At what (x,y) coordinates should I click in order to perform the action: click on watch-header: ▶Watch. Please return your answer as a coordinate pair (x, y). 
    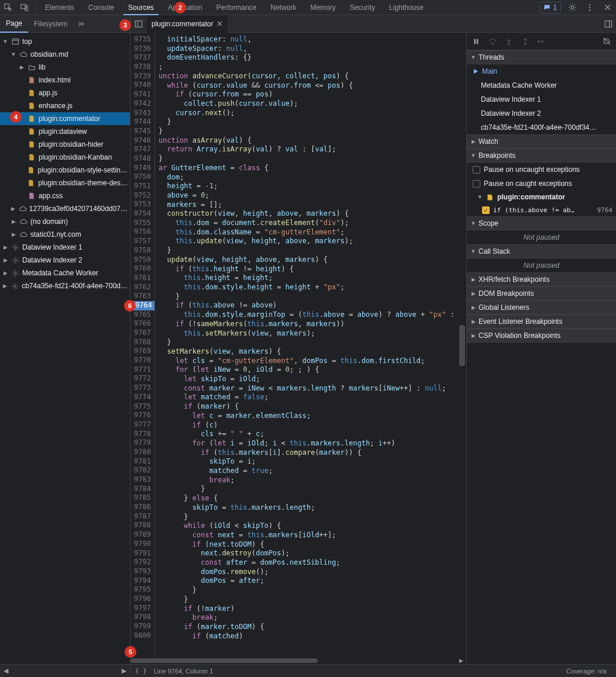
    Looking at the image, I should click on (542, 141).